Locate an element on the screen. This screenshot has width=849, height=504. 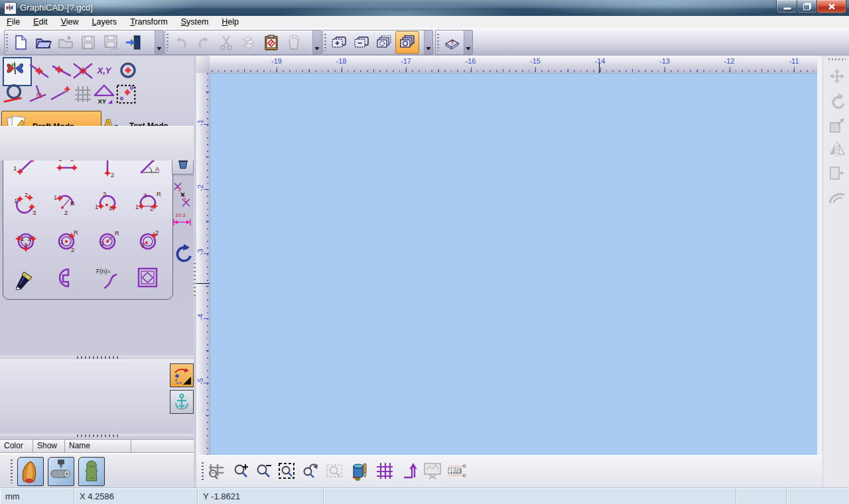
draft-tool-polygon is located at coordinates (148, 278).